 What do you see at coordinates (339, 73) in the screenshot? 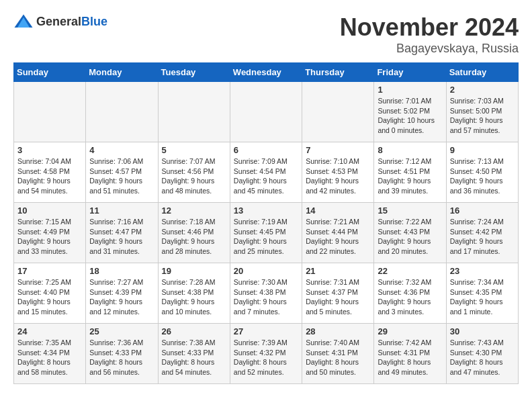
I see `weekday-header-thursday: Thursday` at bounding box center [339, 73].